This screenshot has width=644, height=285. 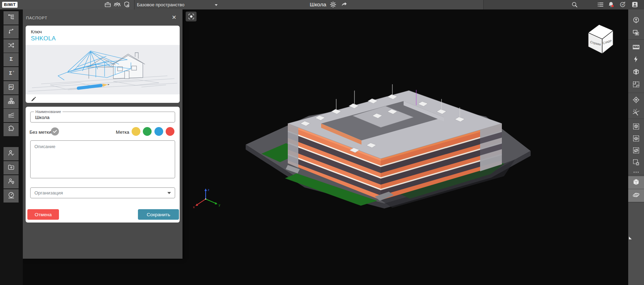 What do you see at coordinates (11, 32) in the screenshot?
I see `git-branch-icon` at bounding box center [11, 32].